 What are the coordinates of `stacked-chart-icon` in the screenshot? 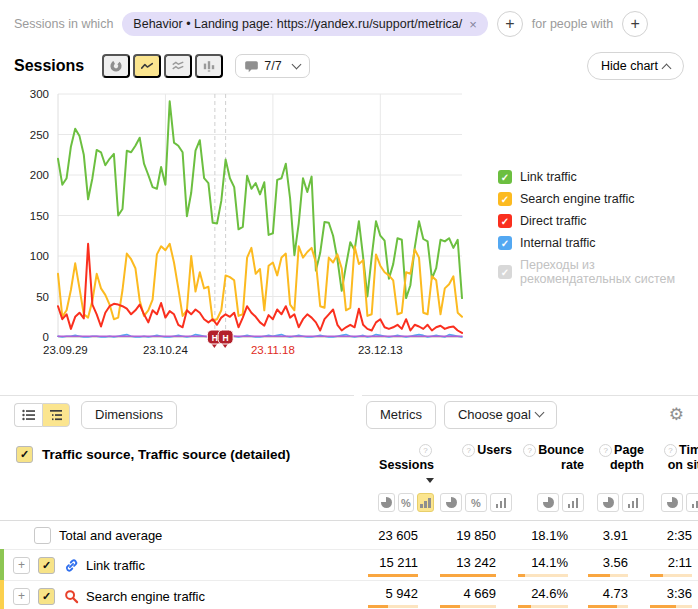 It's located at (178, 66).